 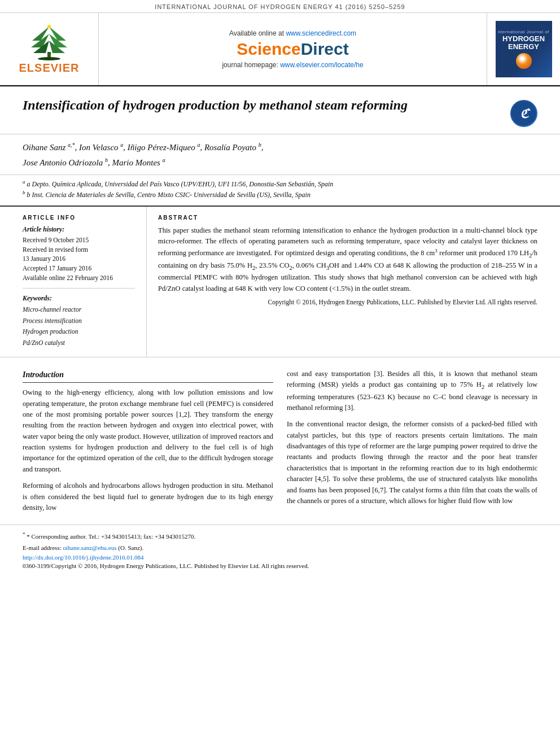 What do you see at coordinates (79, 332) in the screenshot?
I see `keyword-3: Hydrogen production` at bounding box center [79, 332].